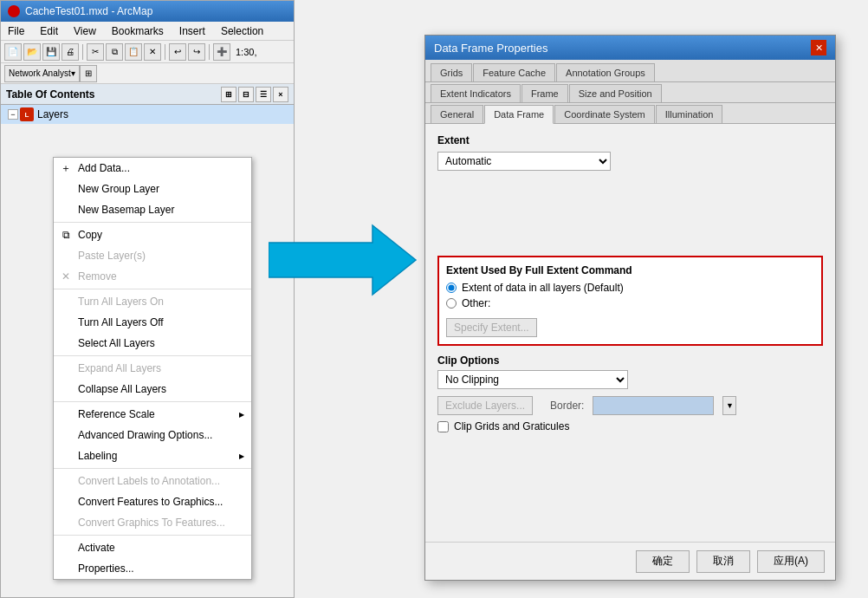  I want to click on toc-title: Table Of Contents, so click(50, 94).